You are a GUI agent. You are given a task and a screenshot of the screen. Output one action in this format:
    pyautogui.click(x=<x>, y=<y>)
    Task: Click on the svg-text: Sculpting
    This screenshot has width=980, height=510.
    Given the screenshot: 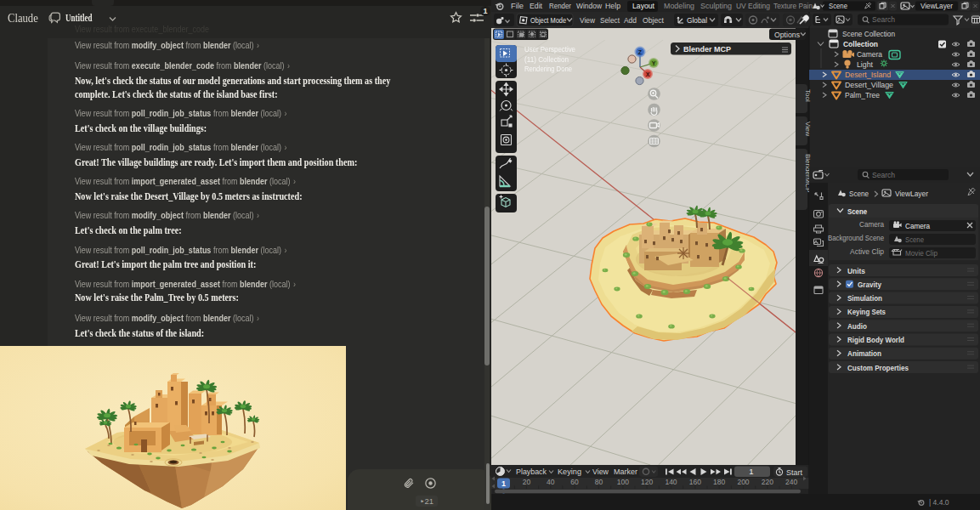 What is the action you would take?
    pyautogui.click(x=716, y=6)
    